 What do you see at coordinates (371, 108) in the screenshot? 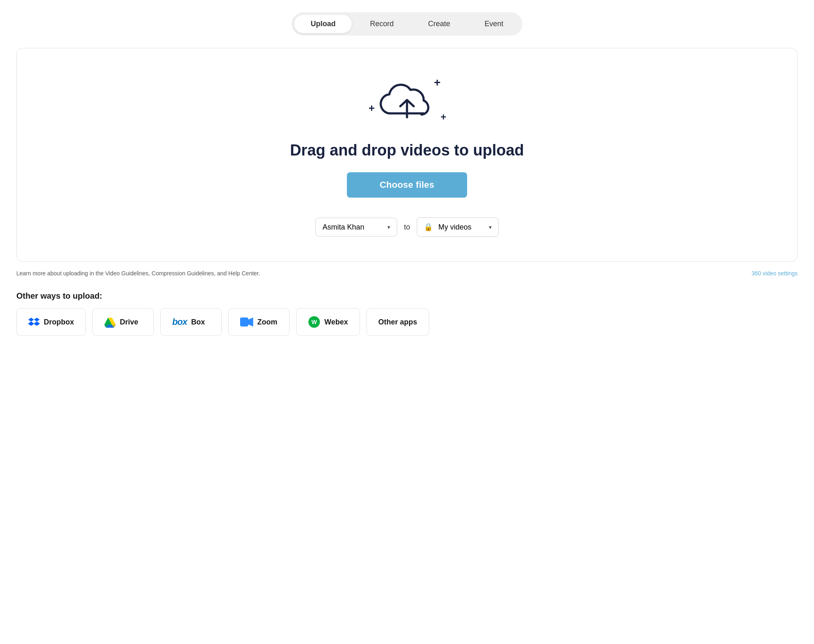
I see `plus-icon-left: +` at bounding box center [371, 108].